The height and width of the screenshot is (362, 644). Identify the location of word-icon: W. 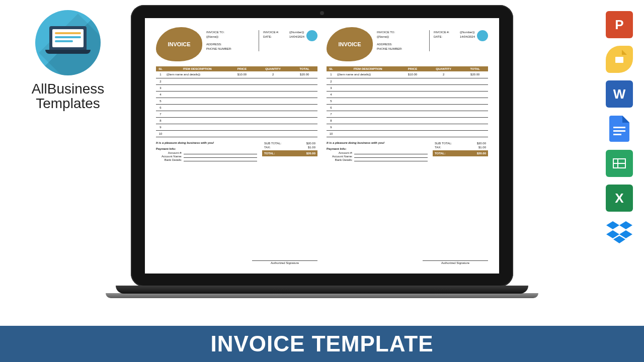
(619, 94).